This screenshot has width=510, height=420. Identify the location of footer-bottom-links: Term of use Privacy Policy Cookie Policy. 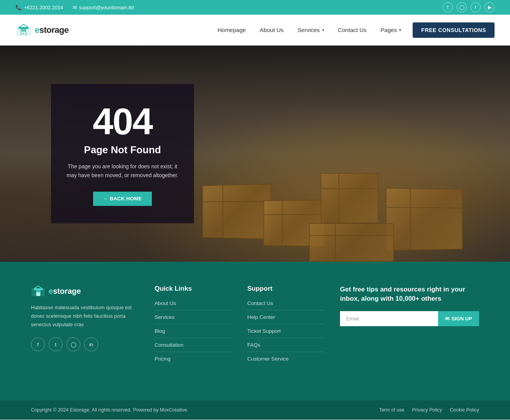
(429, 410).